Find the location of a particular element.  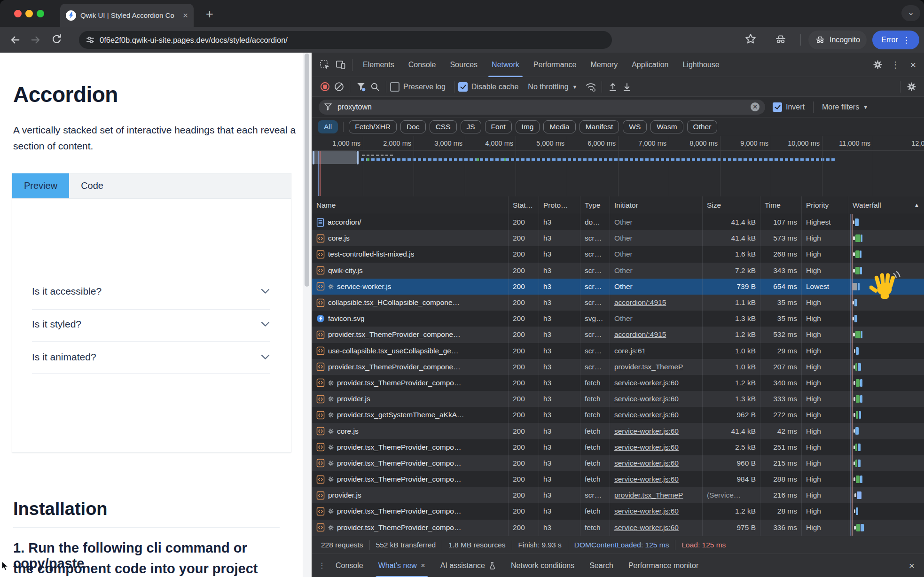

filter-chip-all: All is located at coordinates (328, 127).